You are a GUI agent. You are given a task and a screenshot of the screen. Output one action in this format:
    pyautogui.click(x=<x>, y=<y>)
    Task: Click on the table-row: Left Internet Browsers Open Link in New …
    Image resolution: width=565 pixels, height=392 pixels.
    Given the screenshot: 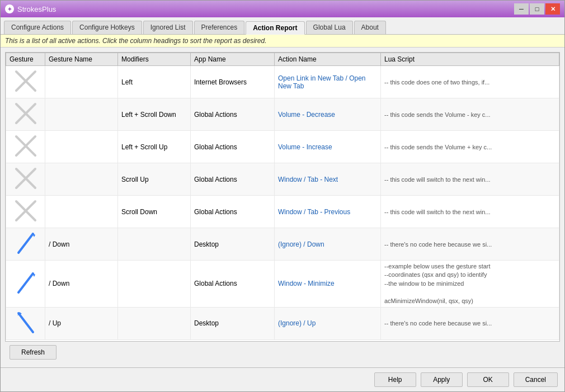 What is the action you would take?
    pyautogui.click(x=283, y=82)
    